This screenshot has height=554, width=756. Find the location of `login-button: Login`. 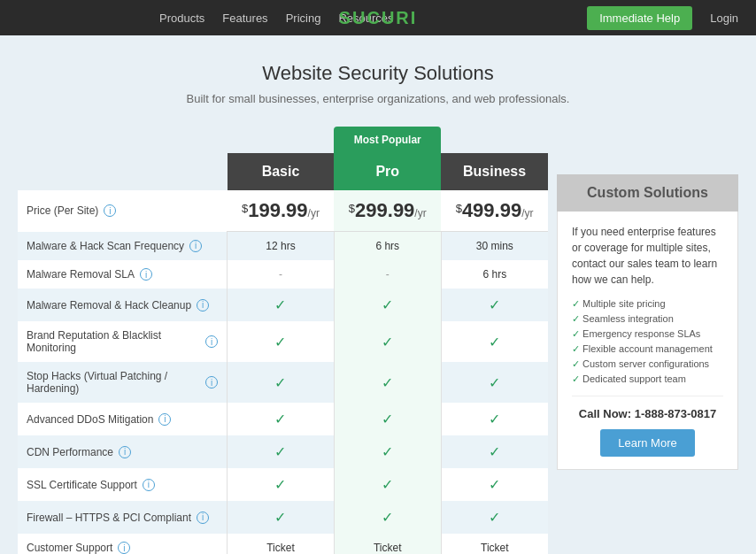

login-button: Login is located at coordinates (724, 18).